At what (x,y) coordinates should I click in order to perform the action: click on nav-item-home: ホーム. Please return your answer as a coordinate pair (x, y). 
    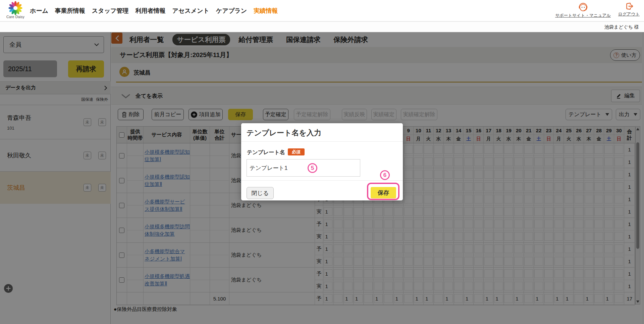
    Looking at the image, I should click on (39, 11).